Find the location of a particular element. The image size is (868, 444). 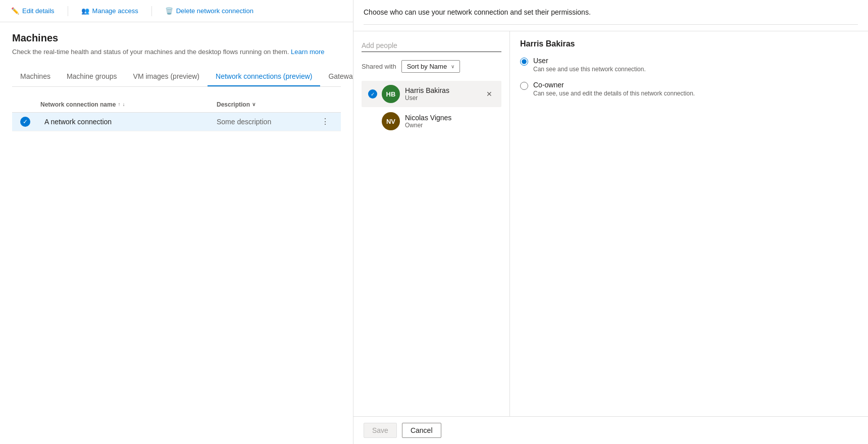

row-checkbox: ✓ is located at coordinates (30, 122).